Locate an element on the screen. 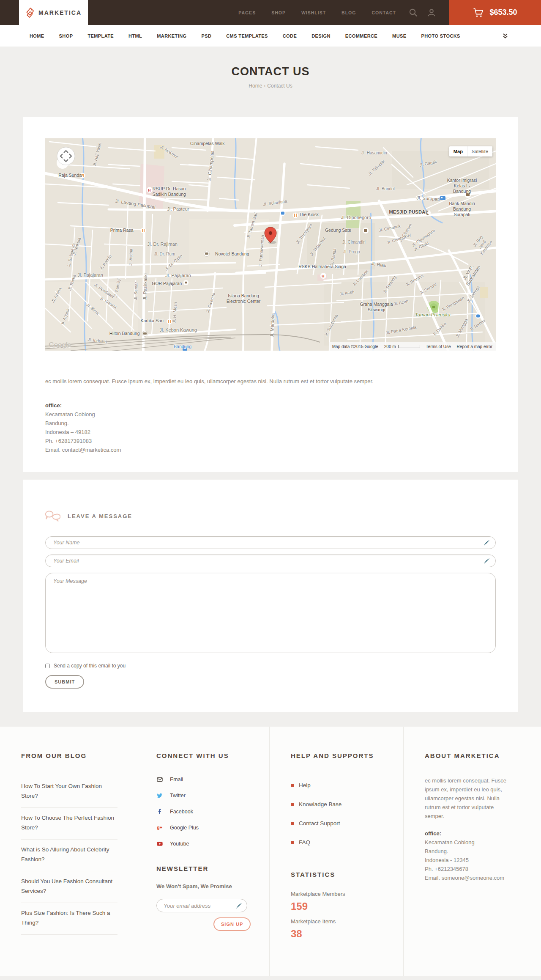  send-copy-label: Send a copy of this email to you is located at coordinates (90, 666).